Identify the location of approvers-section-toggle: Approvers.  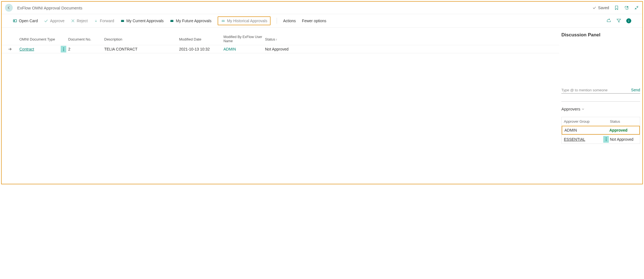
(601, 109).